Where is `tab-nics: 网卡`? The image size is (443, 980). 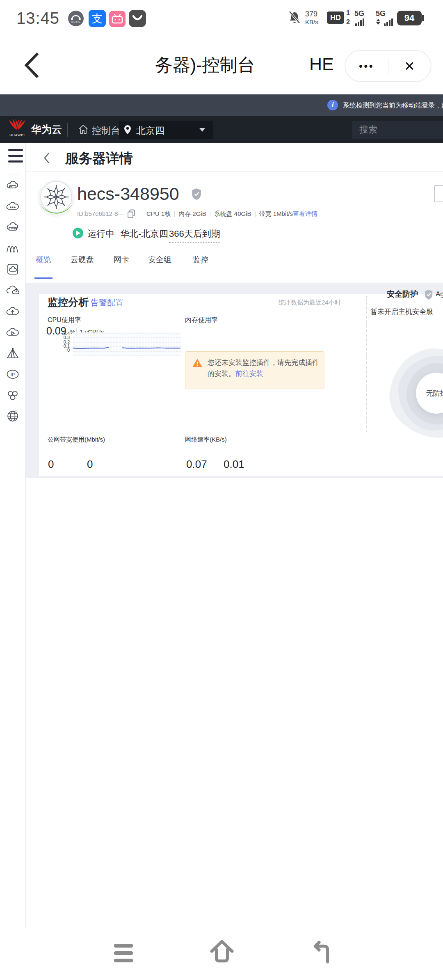
tab-nics: 网卡 is located at coordinates (121, 260).